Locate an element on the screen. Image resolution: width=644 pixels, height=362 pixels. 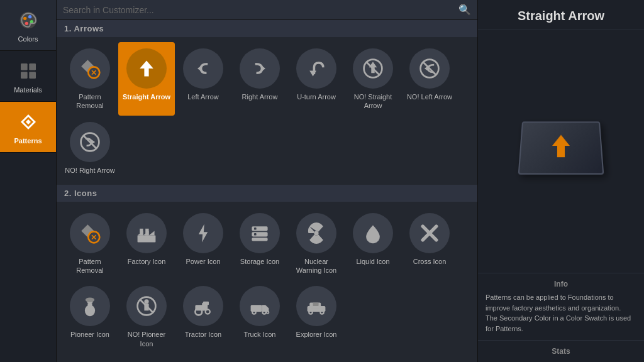
search-icon: 🔍 is located at coordinates (465, 10).